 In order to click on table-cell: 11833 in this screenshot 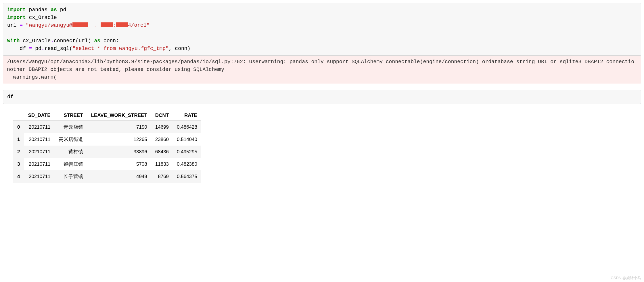, I will do `click(162, 164)`.